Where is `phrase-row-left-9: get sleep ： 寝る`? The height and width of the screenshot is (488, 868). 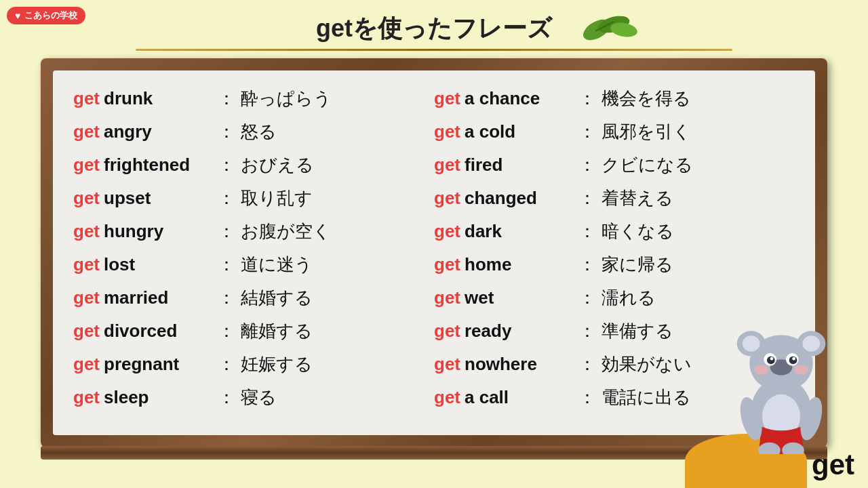 phrase-row-left-9: get sleep ： 寝る is located at coordinates (254, 397).